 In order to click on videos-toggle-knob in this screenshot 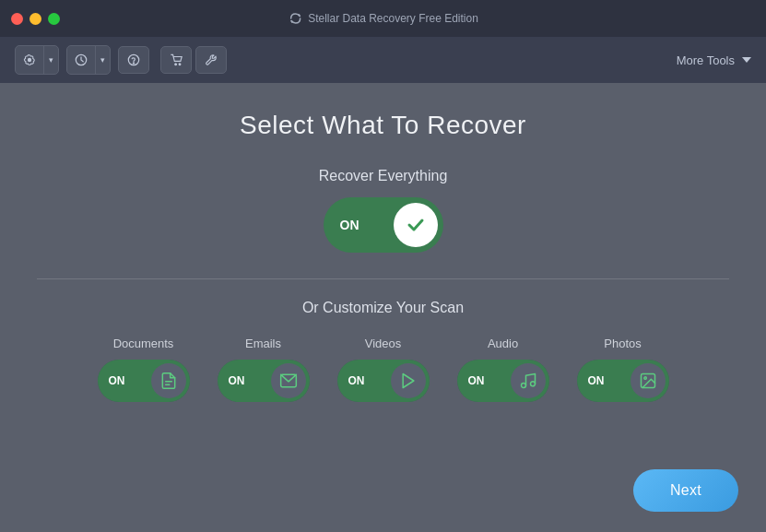, I will do `click(408, 381)`.